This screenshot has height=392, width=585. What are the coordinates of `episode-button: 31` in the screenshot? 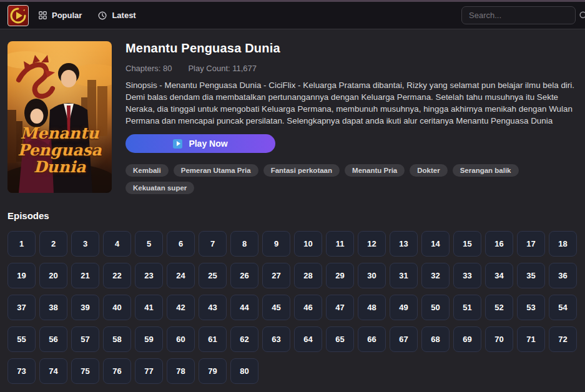 It's located at (403, 276).